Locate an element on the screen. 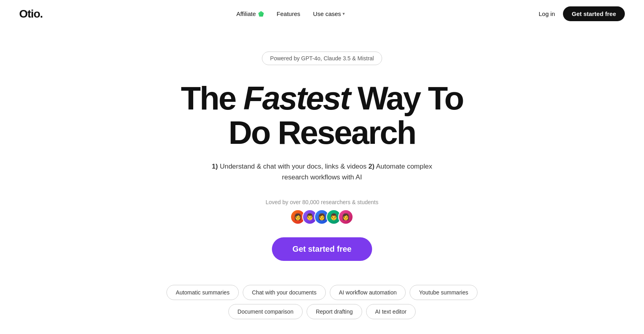  hero-title: The Fastest Way ToDo Research is located at coordinates (322, 115).